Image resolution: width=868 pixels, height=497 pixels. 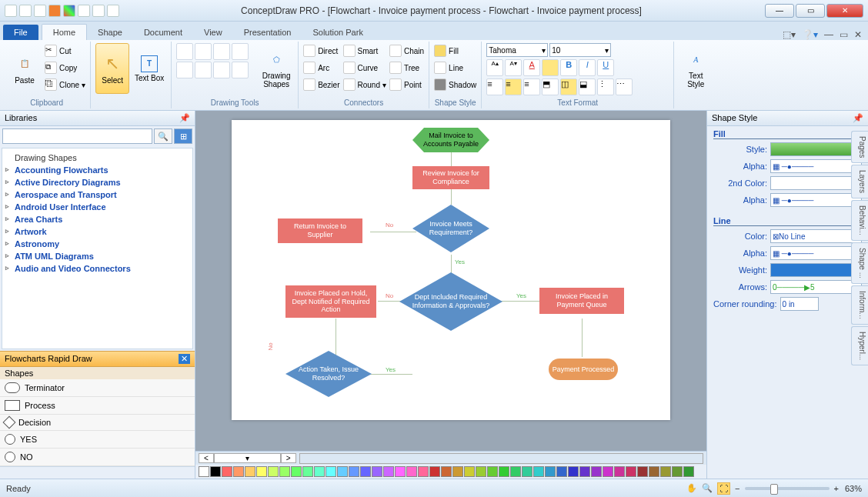 What do you see at coordinates (365, 51) in the screenshot?
I see `smart-button: Smart` at bounding box center [365, 51].